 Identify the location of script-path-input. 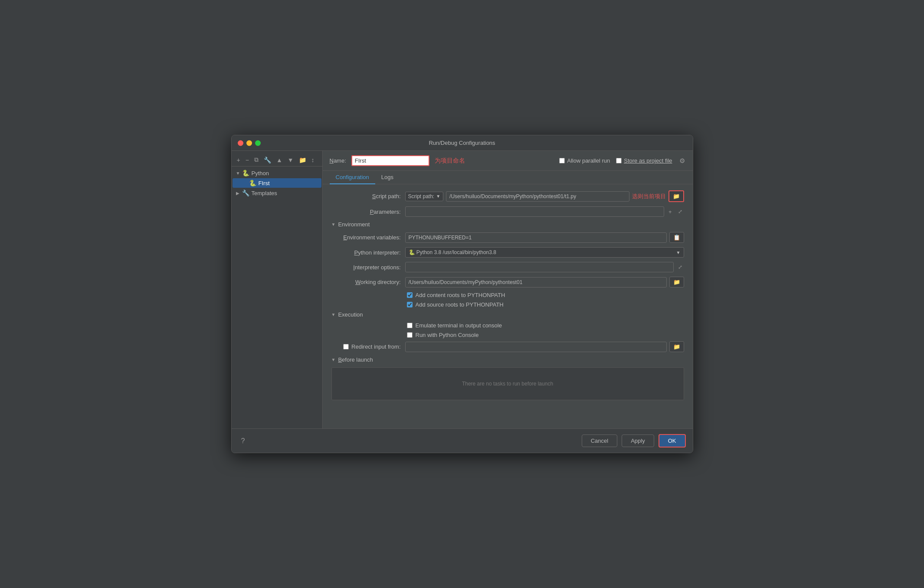
(537, 196).